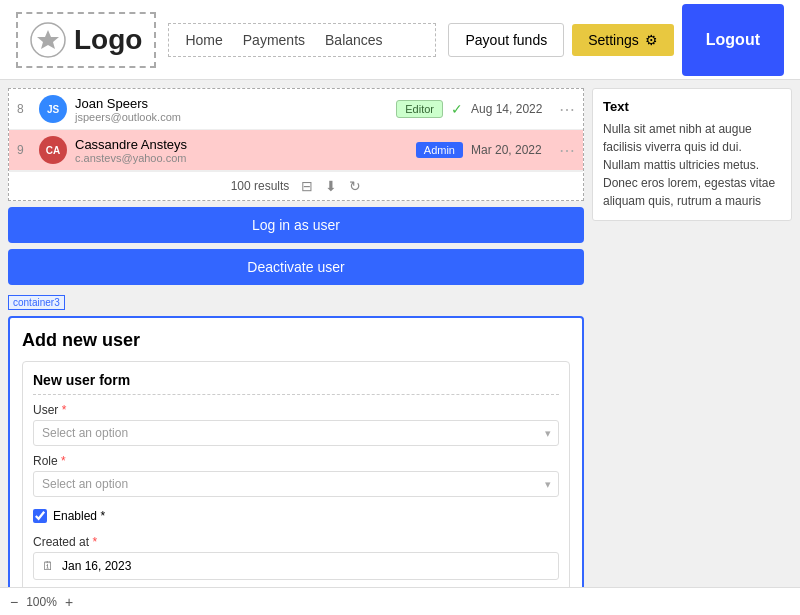 The image size is (800, 615). Describe the element at coordinates (614, 40) in the screenshot. I see `settings-label: Settings` at that location.